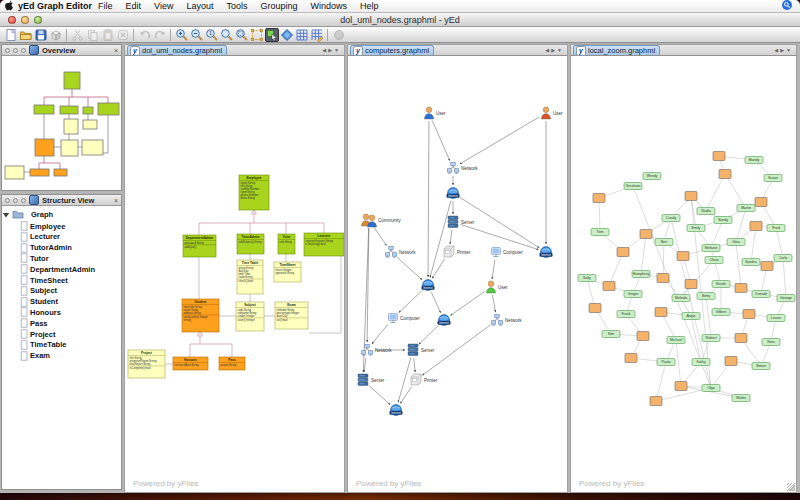 The height and width of the screenshot is (500, 800). What do you see at coordinates (791, 487) in the screenshot?
I see `window-resize-grip` at bounding box center [791, 487].